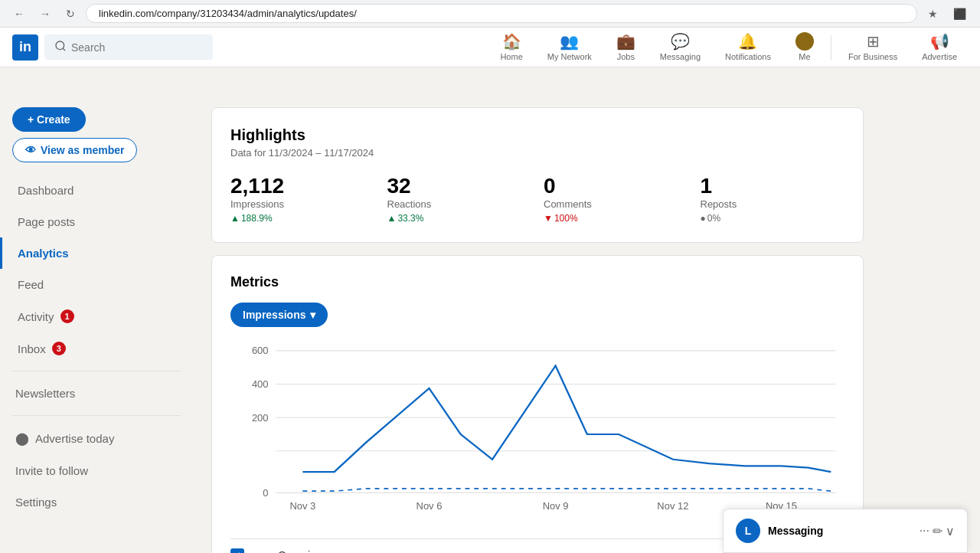  I want to click on checkmark-icon: ✓, so click(237, 551).